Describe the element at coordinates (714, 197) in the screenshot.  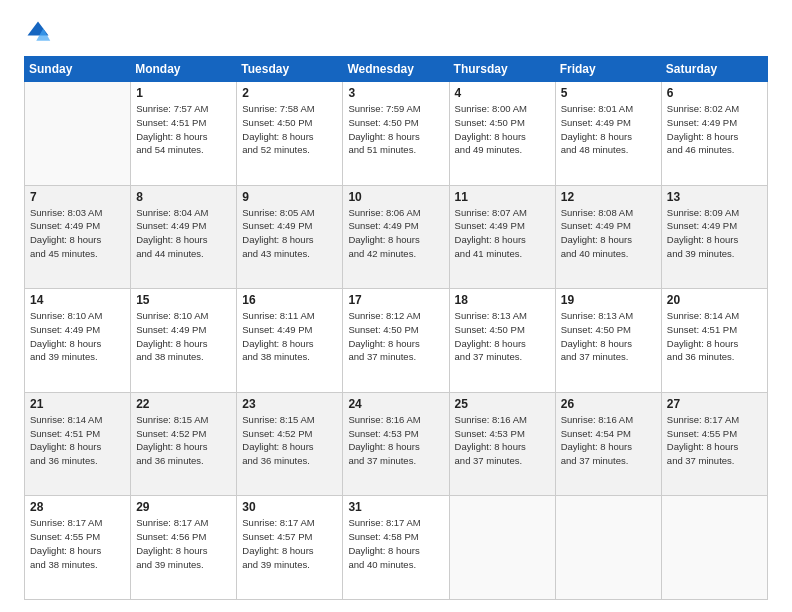
I see `day-number: 13` at that location.